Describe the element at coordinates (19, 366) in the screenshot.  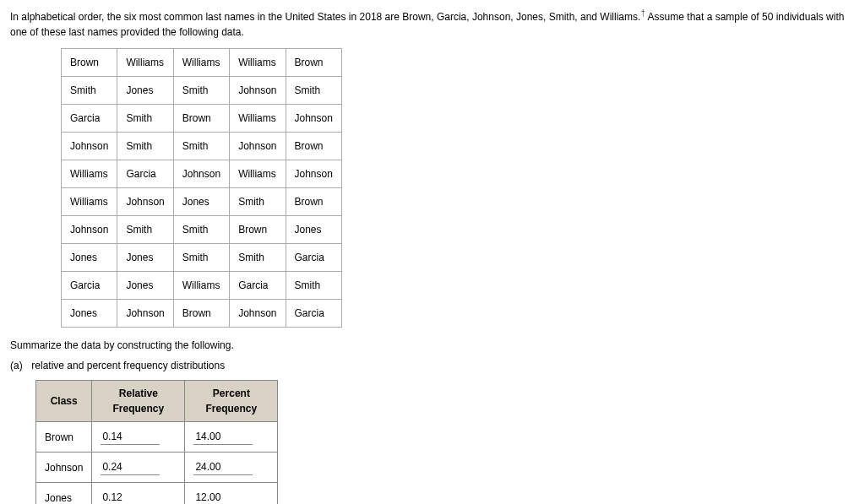
I see `part-a-label: (a)` at that location.